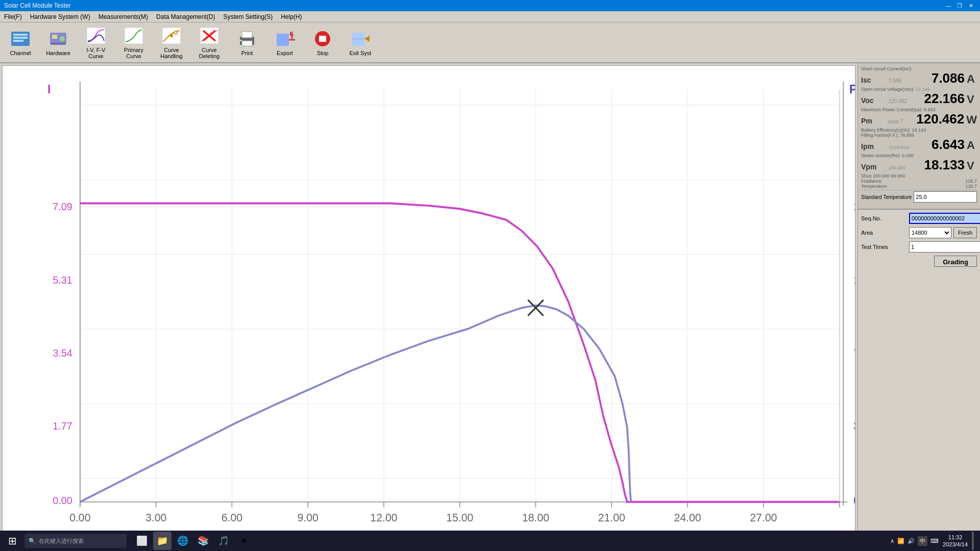 The height and width of the screenshot is (551, 980). What do you see at coordinates (935, 541) in the screenshot?
I see `keyboard-icon: ⌨` at bounding box center [935, 541].